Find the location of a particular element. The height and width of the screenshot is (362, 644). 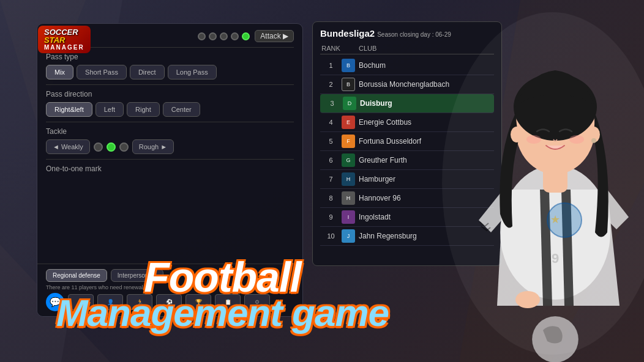

pass-type-mix: Mix is located at coordinates (60, 72).